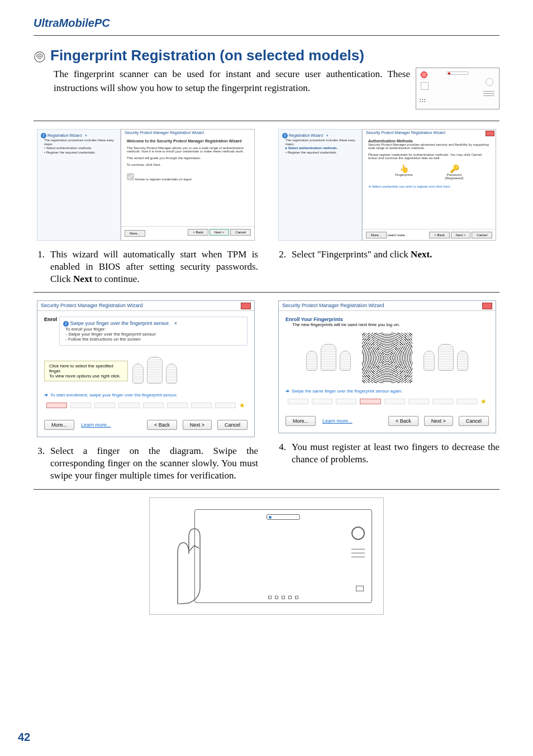 Image resolution: width=533 pixels, height=756 pixels. Describe the element at coordinates (188, 165) in the screenshot. I see `wizard-a-p3: To continue, click Next.` at that location.